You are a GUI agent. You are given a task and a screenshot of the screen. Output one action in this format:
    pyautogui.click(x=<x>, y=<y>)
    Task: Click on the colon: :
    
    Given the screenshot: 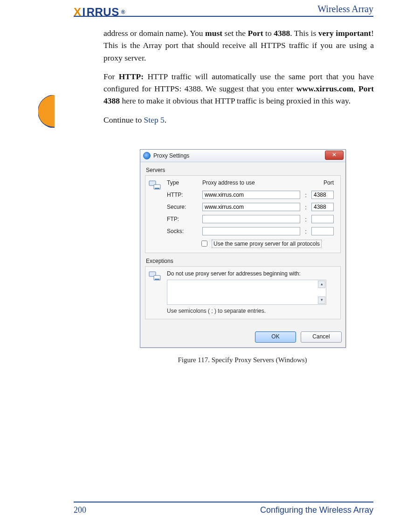 What is the action you would take?
    pyautogui.click(x=306, y=195)
    